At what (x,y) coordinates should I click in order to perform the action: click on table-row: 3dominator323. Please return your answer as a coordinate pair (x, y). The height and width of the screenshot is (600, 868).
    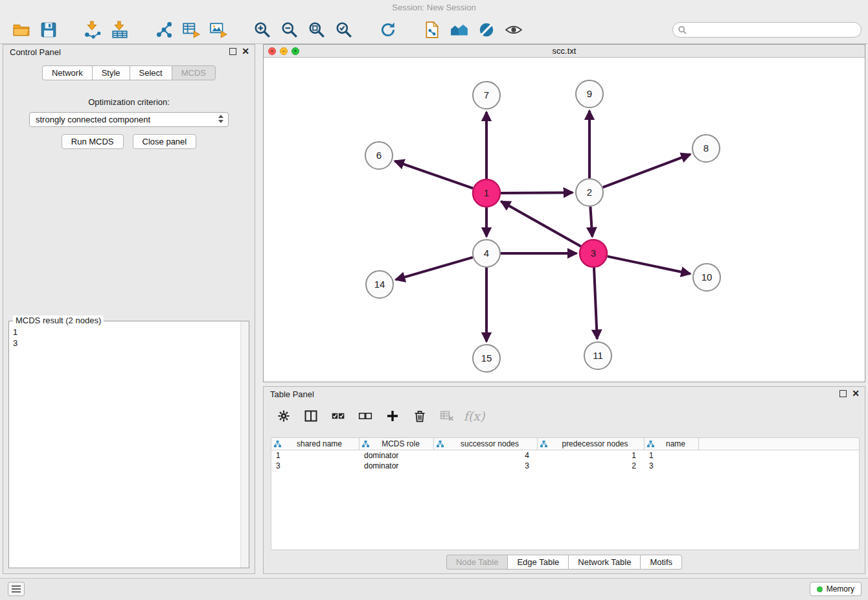
    Looking at the image, I should click on (565, 466).